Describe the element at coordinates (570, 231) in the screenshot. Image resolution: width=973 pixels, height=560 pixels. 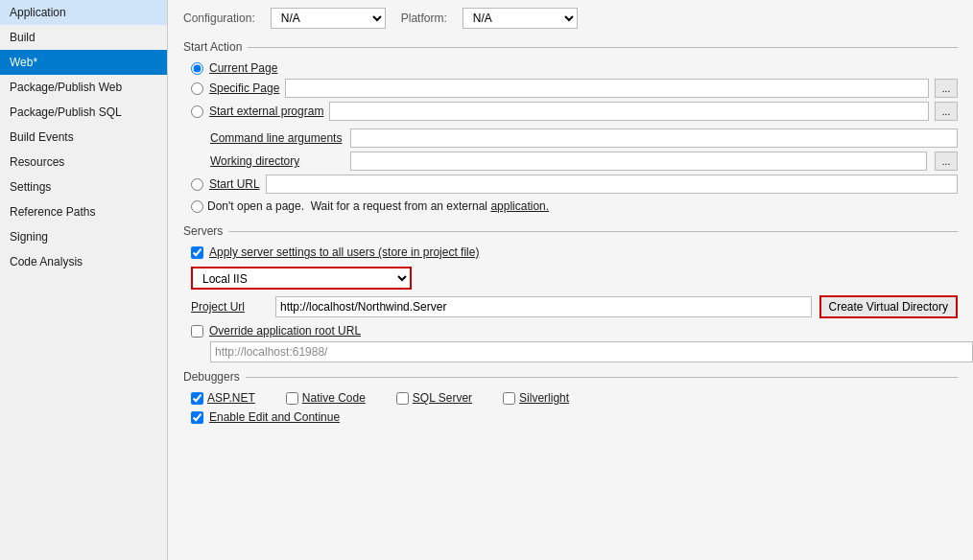
I see `servers-heading: Servers` at that location.